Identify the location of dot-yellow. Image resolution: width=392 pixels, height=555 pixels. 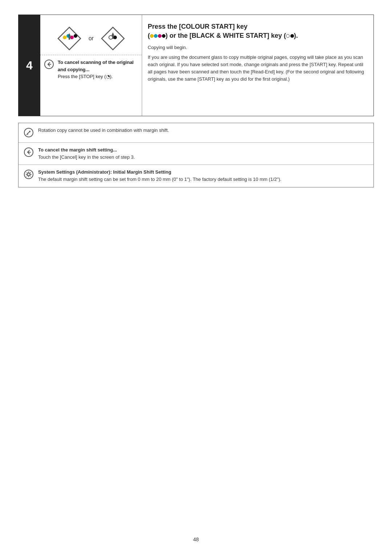
(152, 36).